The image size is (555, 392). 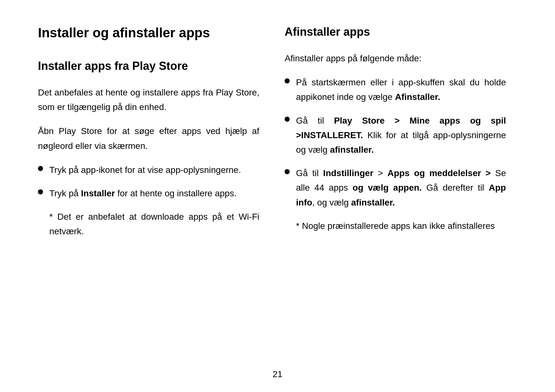 What do you see at coordinates (154, 224) in the screenshot?
I see `left-note: * Det er anbefalet at downloade apps på …` at bounding box center [154, 224].